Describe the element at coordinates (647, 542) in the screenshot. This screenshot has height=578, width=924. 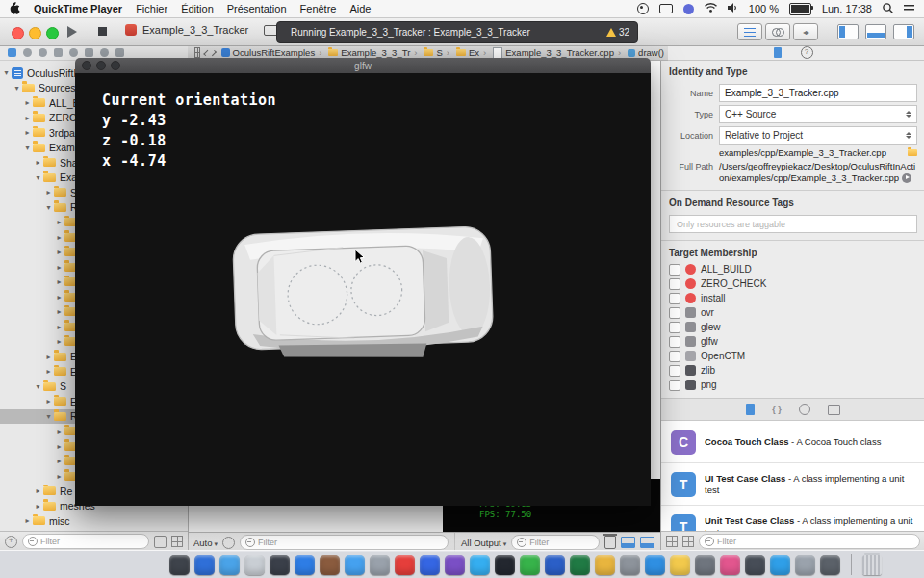
I see `show-console-pane-icon` at that location.